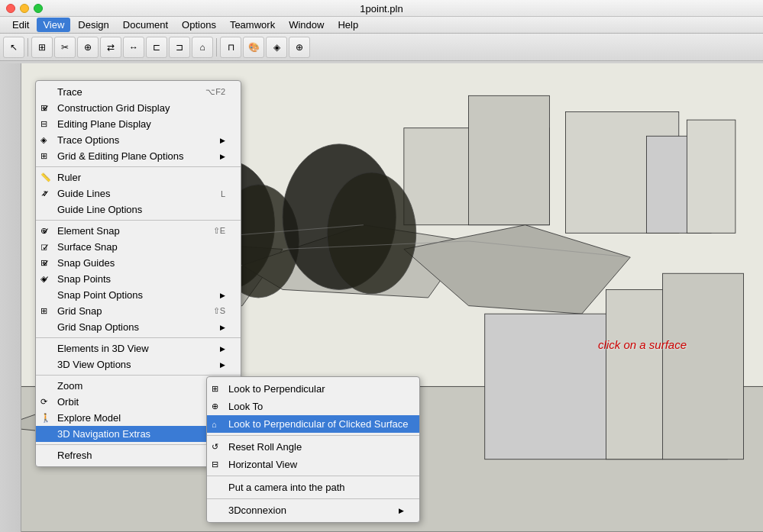  Describe the element at coordinates (145, 24) in the screenshot. I see `menu-document: Document` at that location.